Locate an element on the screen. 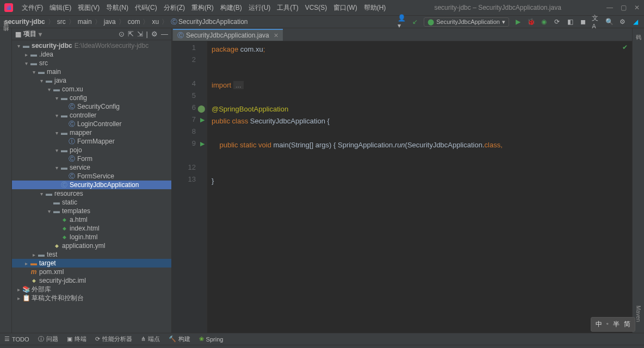 The height and width of the screenshot is (348, 644). terminal-tab: ▣终端 is located at coordinates (77, 339).